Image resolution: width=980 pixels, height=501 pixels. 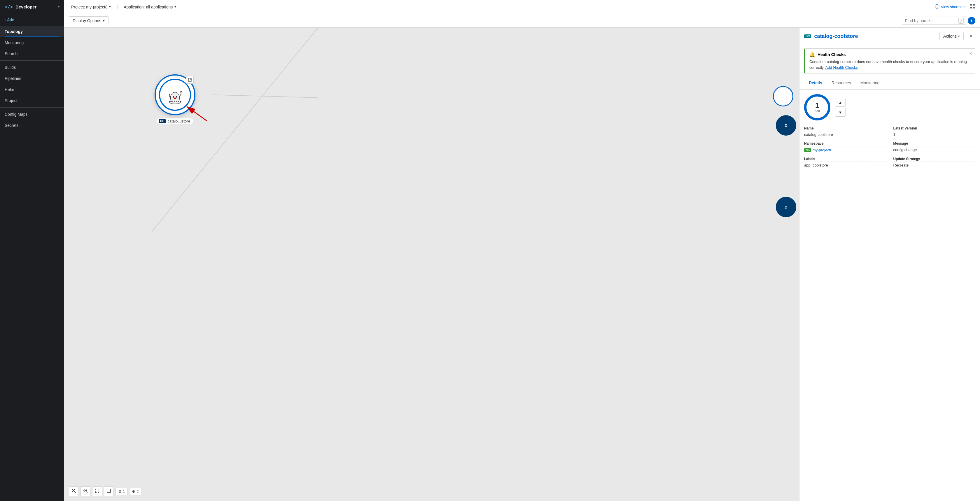 What do you see at coordinates (109, 491) in the screenshot?
I see `expand-button` at bounding box center [109, 491].